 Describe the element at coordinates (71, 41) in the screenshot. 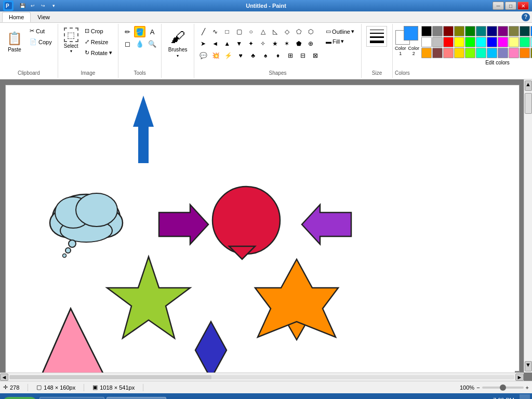

I see `select-button: ⬚ Select ▾` at that location.